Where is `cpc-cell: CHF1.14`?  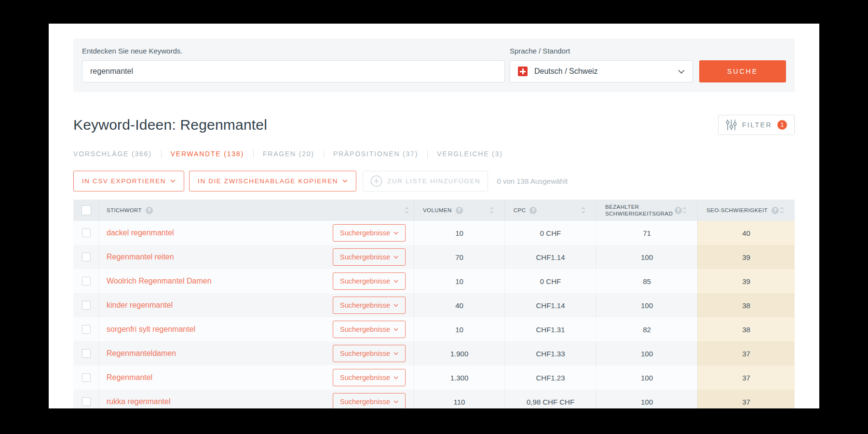 cpc-cell: CHF1.14 is located at coordinates (550, 257).